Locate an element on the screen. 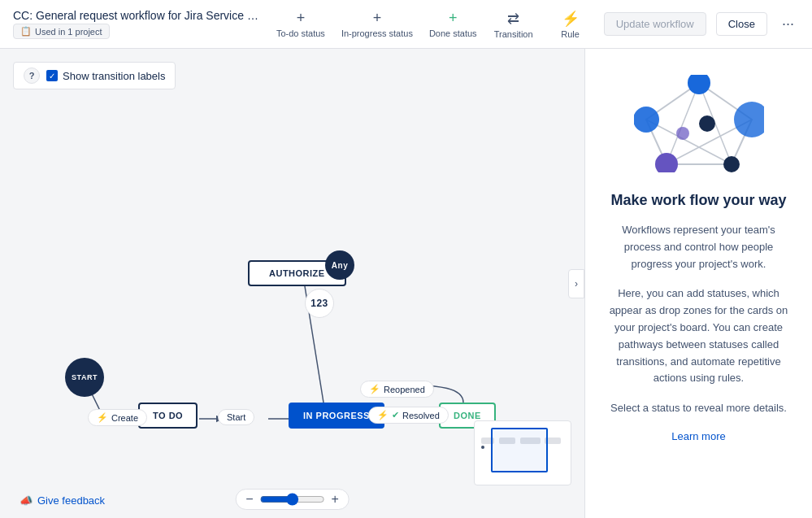  todo-plus-icon: + is located at coordinates (301, 18).